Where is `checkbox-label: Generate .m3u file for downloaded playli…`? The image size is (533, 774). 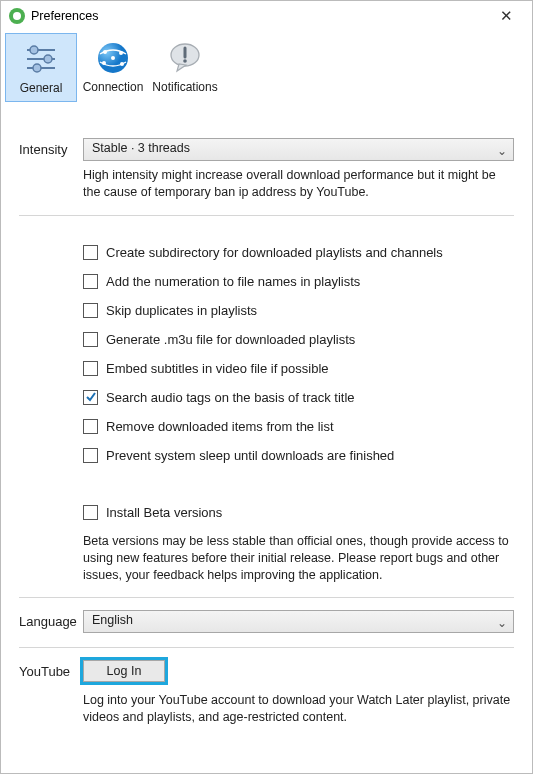
checkbox-label: Generate .m3u file for downloaded playli… is located at coordinates (230, 340).